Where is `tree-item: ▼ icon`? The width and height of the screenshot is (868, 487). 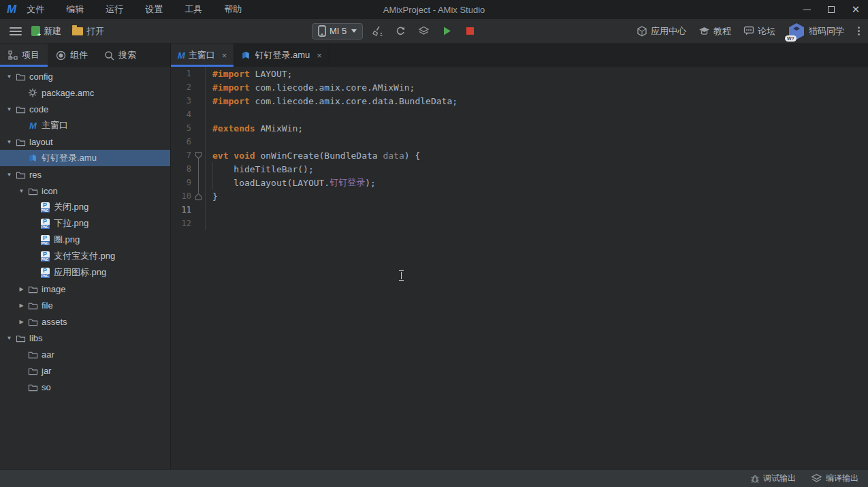 tree-item: ▼ icon is located at coordinates (85, 191).